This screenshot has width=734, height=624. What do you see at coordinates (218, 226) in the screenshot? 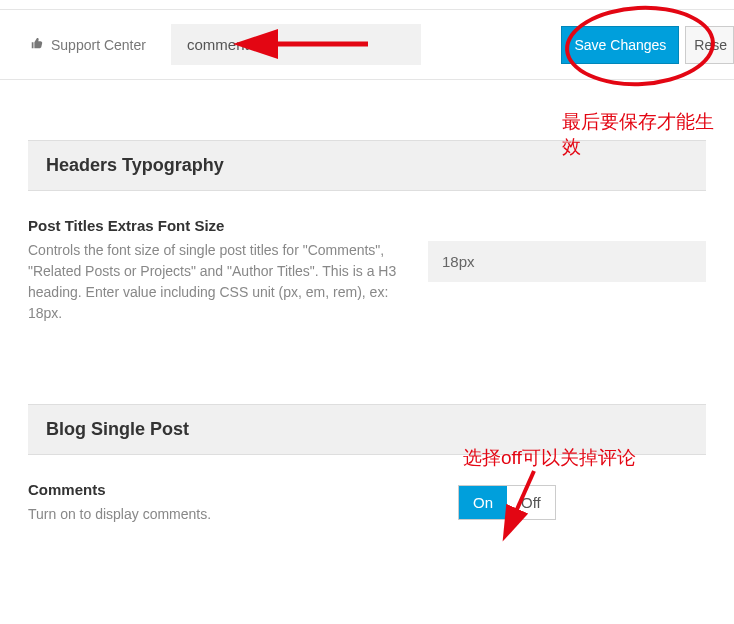
I see `setting-title: Post Titles Extras Font Size` at bounding box center [218, 226].